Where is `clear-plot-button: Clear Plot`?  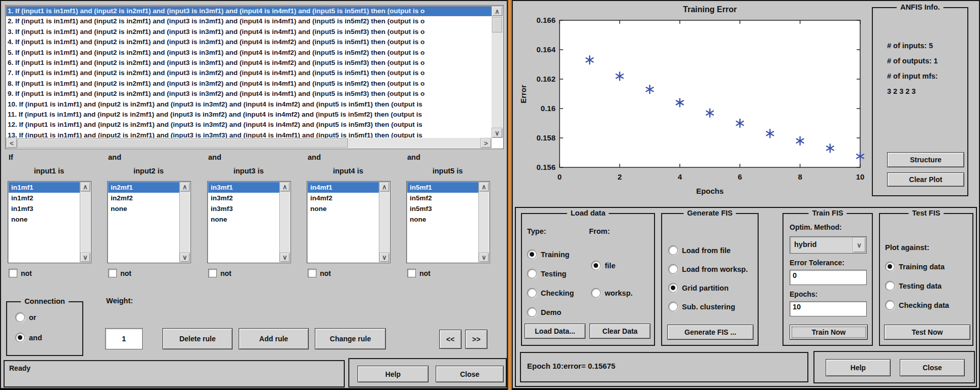 clear-plot-button: Clear Plot is located at coordinates (926, 180).